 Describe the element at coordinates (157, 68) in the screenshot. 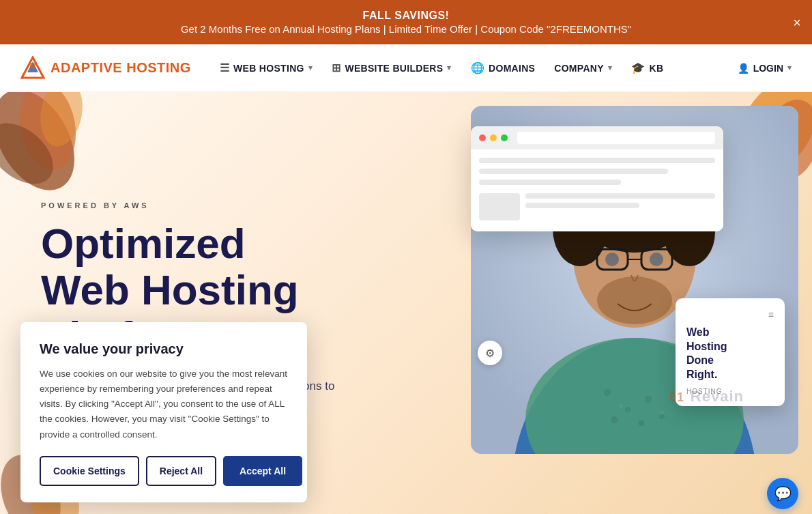

I see `logo-accent: HOSTING` at that location.